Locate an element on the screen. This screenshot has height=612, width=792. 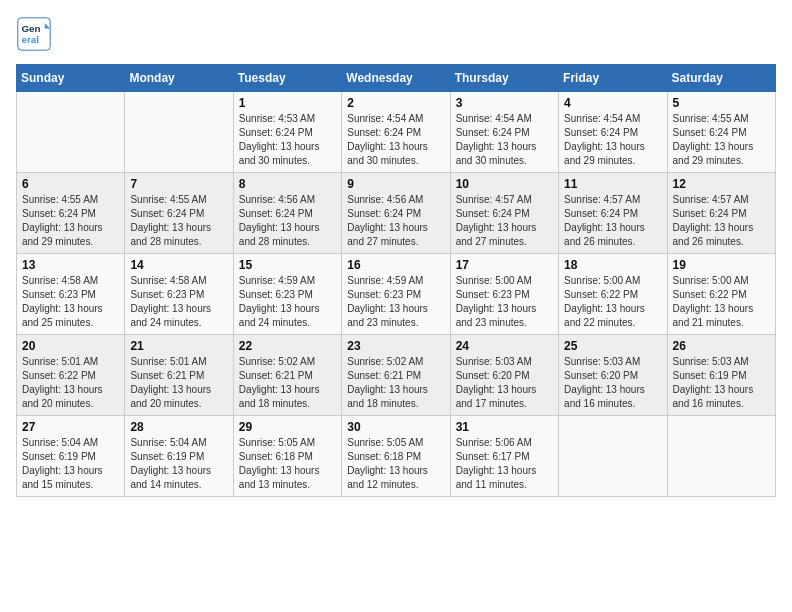
calendar-cell: 26Sunrise: 5:03 AM Sunset: 6:19 PM Dayli… is located at coordinates (721, 376).